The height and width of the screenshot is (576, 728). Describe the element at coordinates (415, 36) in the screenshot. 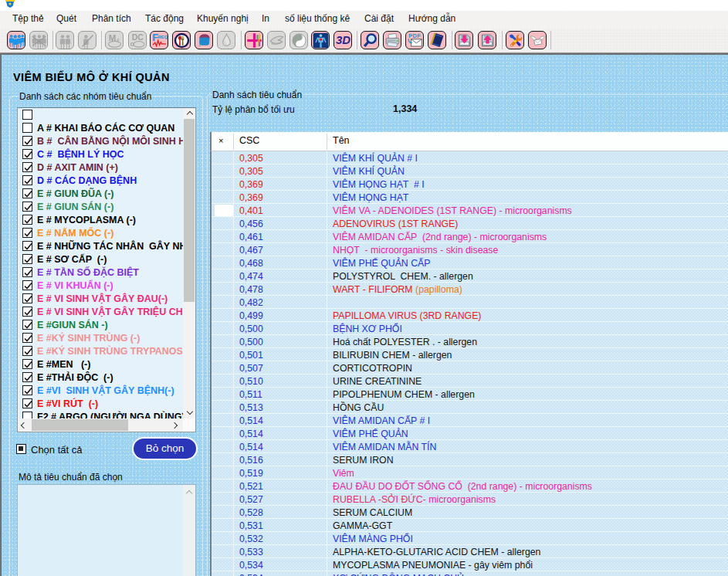

I see `svg-text: PDF` at that location.